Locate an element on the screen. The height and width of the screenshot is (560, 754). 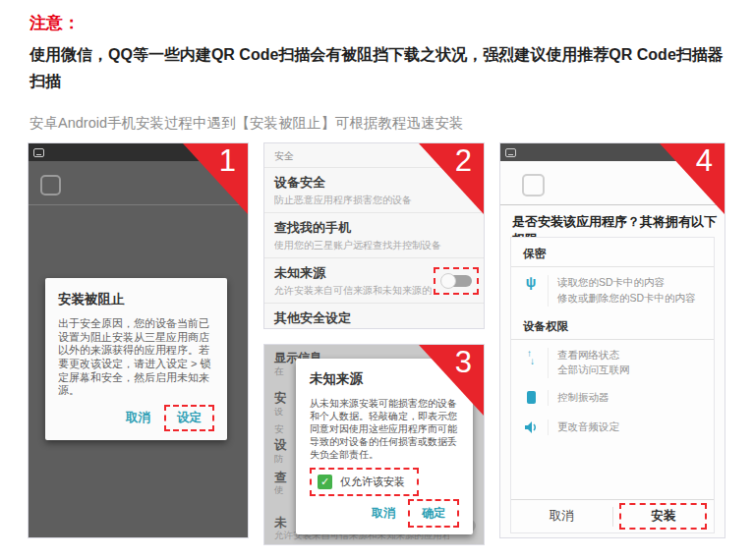
dialog-body: 出于安全原因，您的设备当前已设置为阻止安装从三星应用商店以外的来源获得的应用程序… is located at coordinates (136, 358).